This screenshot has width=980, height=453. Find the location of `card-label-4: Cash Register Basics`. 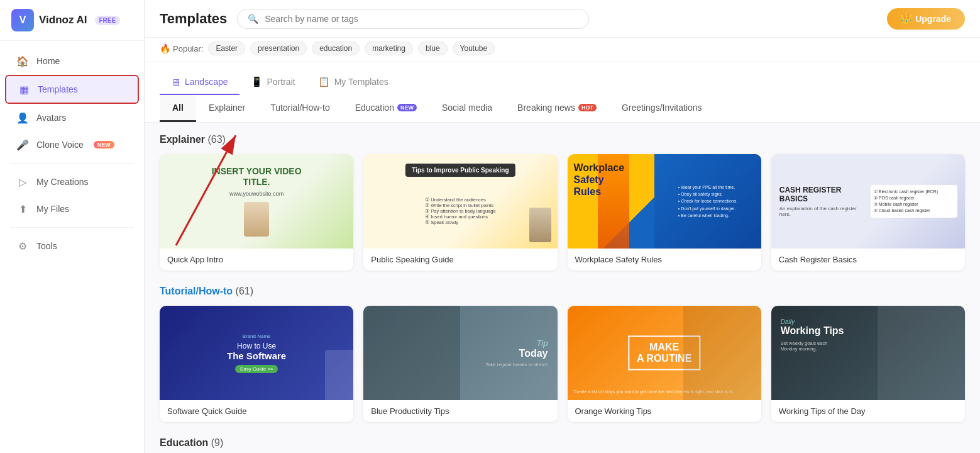

card-label-4: Cash Register Basics is located at coordinates (868, 259).